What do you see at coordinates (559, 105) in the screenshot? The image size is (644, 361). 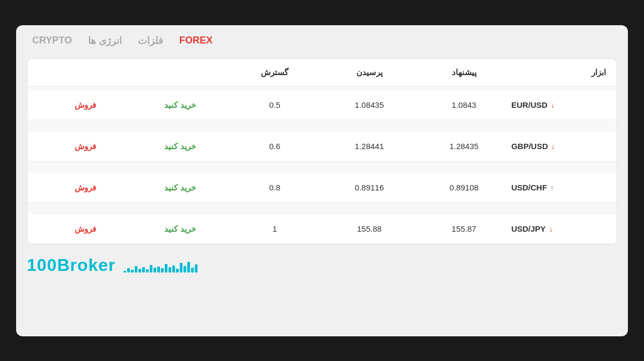 I see `cell-instrument: ↓ EUR/USD` at bounding box center [559, 105].